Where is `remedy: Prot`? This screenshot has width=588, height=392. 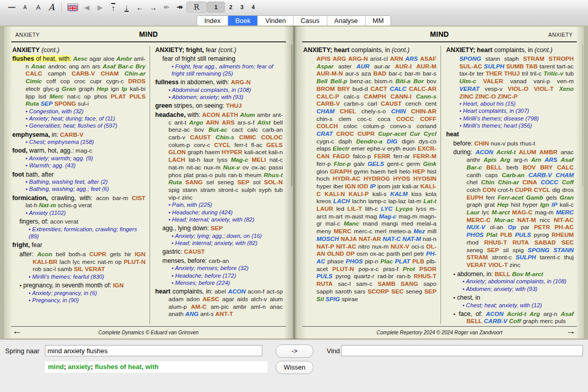 remedy: Prot is located at coordinates (409, 269).